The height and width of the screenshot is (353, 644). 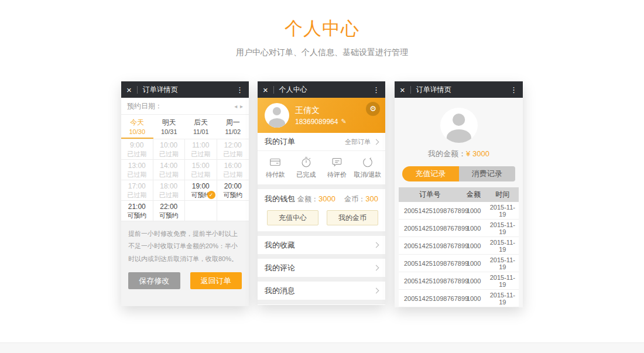 What do you see at coordinates (343, 122) in the screenshot?
I see `edit-pencil-icon: ✎` at bounding box center [343, 122].